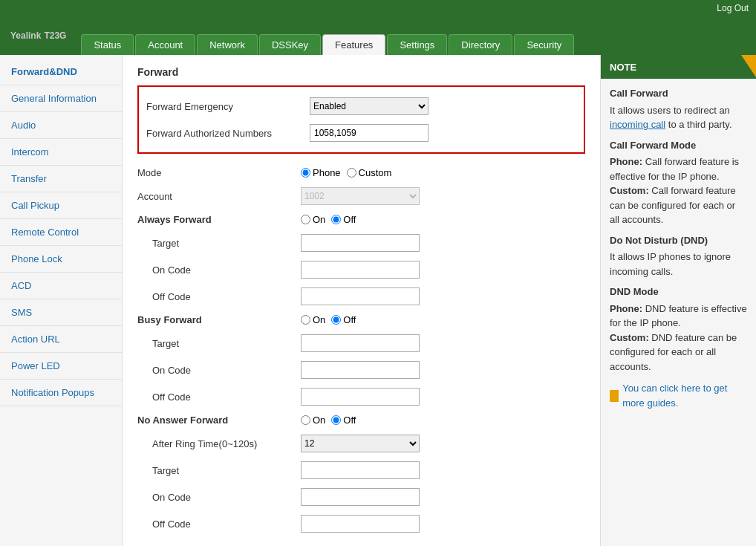 The width and height of the screenshot is (756, 546). I want to click on sidebar-item-remote-control: Remote Control, so click(61, 233).